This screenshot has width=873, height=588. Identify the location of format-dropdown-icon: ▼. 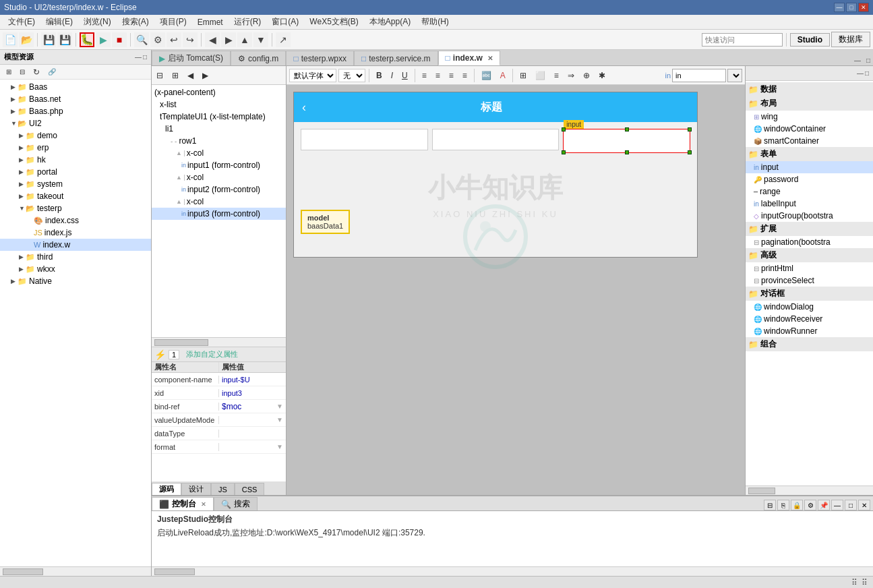
(280, 446).